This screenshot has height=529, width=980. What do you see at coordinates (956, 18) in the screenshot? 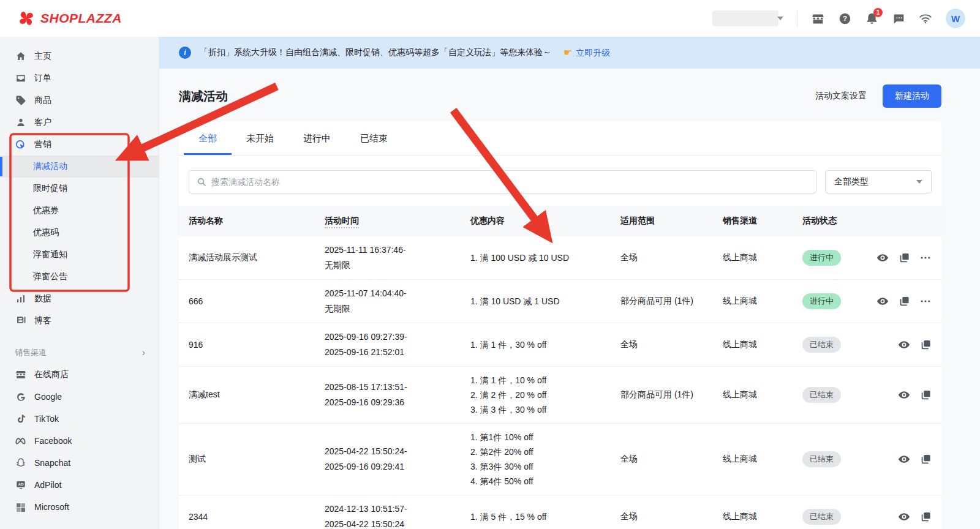
I see `user-avatar: W` at bounding box center [956, 18].